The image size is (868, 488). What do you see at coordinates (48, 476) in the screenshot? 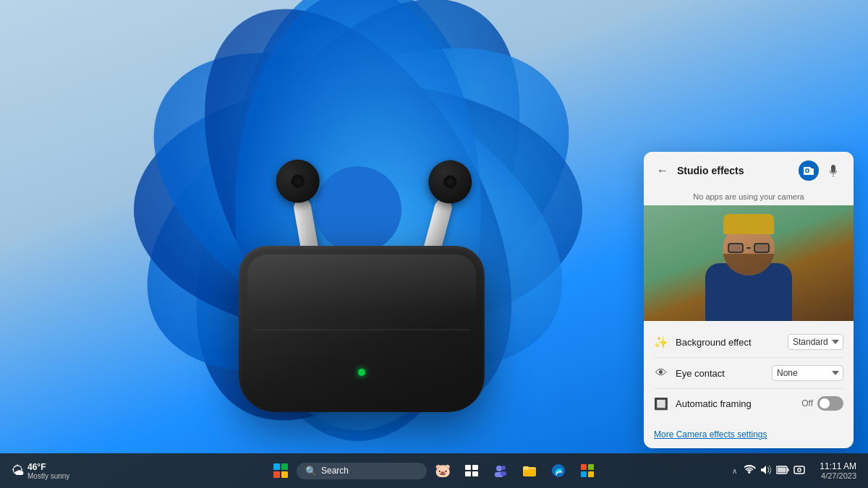
I see `weather-description: Mostly sunny` at bounding box center [48, 476].